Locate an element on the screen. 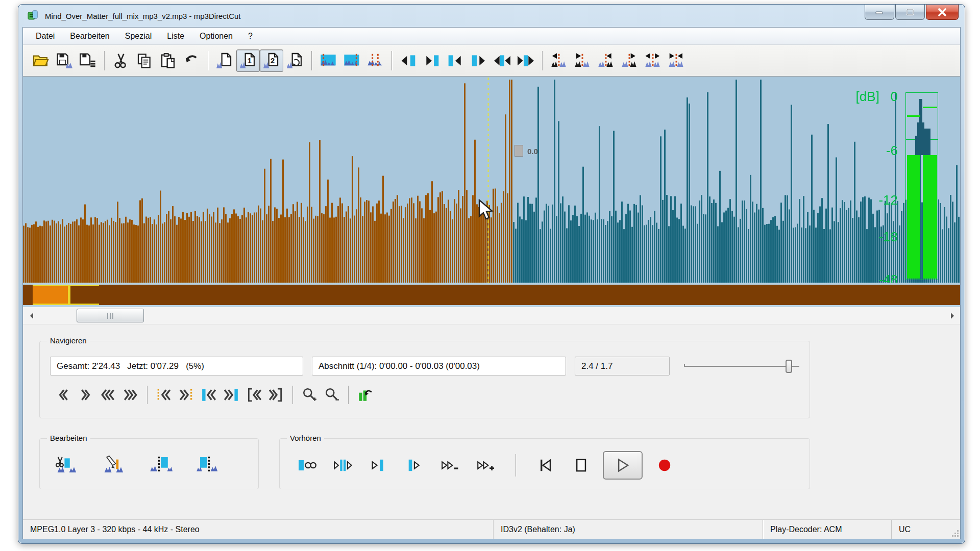 Image resolution: width=980 pixels, height=551 pixels. maximize-button is located at coordinates (910, 12).